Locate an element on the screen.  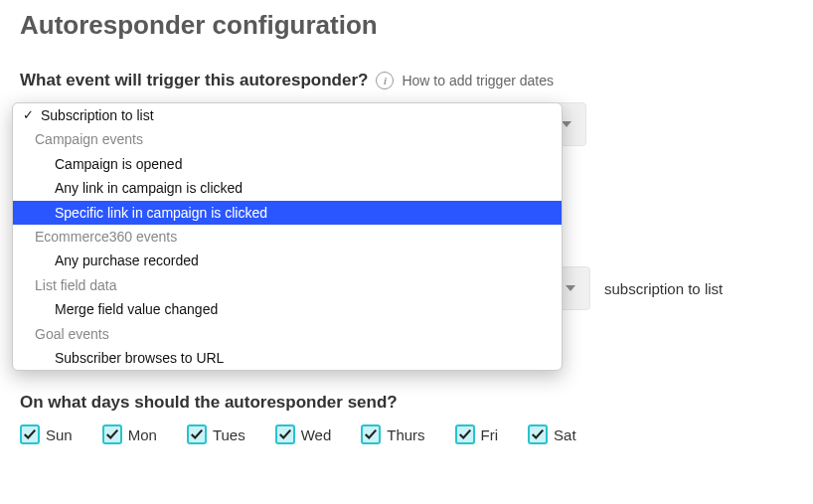
day-sun: Sun is located at coordinates (46, 434).